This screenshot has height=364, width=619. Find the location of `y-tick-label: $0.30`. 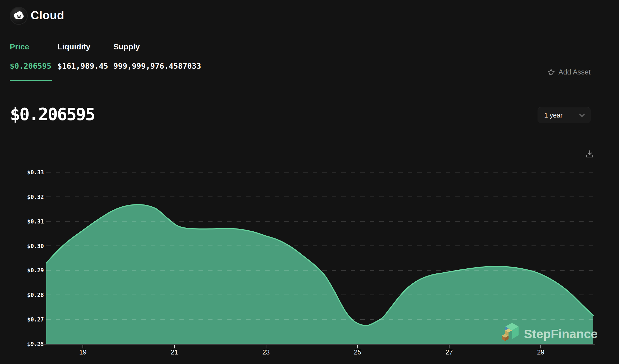

y-tick-label: $0.30 is located at coordinates (35, 246).